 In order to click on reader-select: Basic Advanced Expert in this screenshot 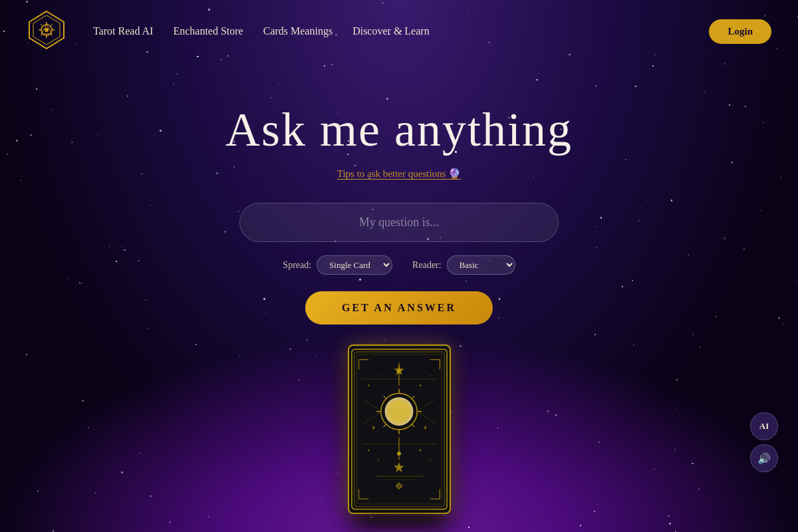, I will do `click(481, 265)`.